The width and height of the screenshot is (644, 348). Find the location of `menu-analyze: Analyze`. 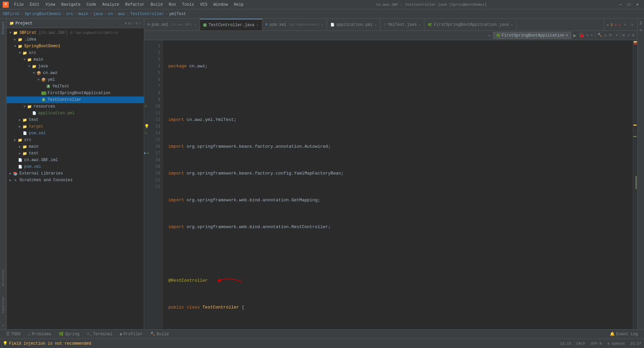

menu-analyze: Analyze is located at coordinates (111, 5).